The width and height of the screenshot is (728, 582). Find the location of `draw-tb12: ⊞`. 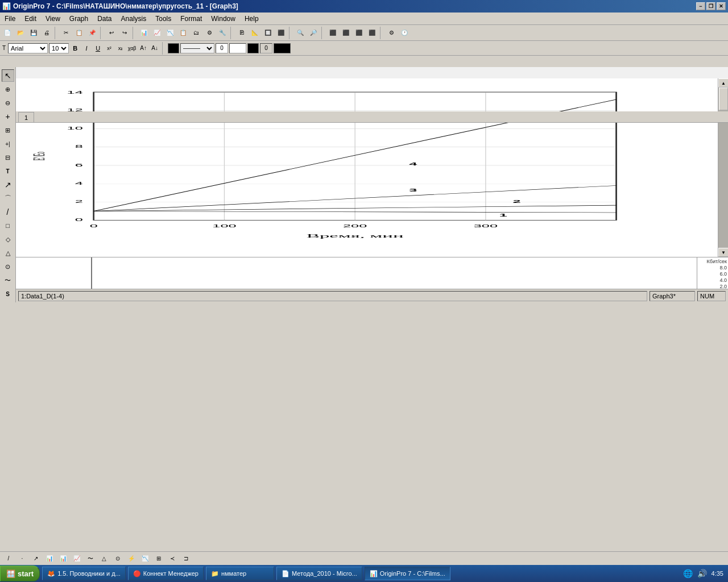

draw-tb12: ⊞ is located at coordinates (159, 559).